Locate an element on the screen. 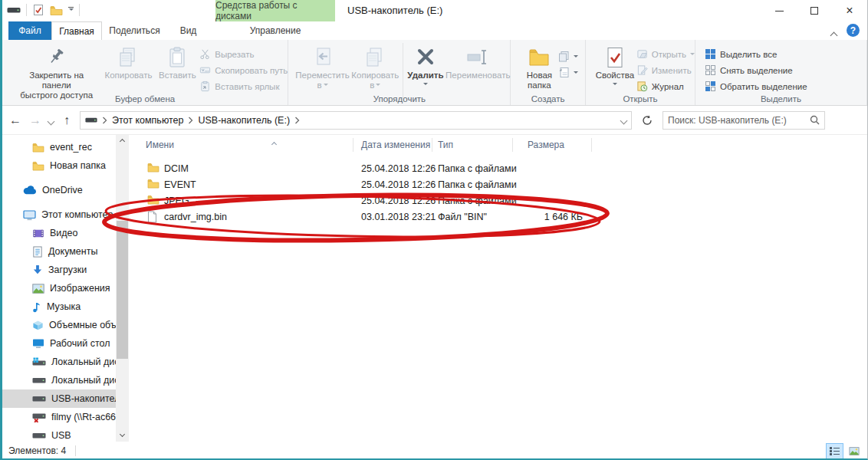  sidebar-item-event-rec: event_rec is located at coordinates (59, 147).